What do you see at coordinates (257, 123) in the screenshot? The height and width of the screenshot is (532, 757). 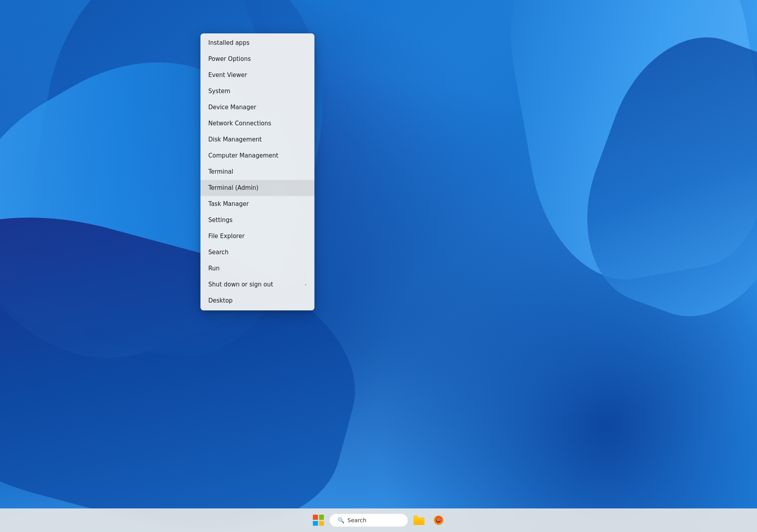 I see `menu-item-network-connections: Network Connections` at bounding box center [257, 123].